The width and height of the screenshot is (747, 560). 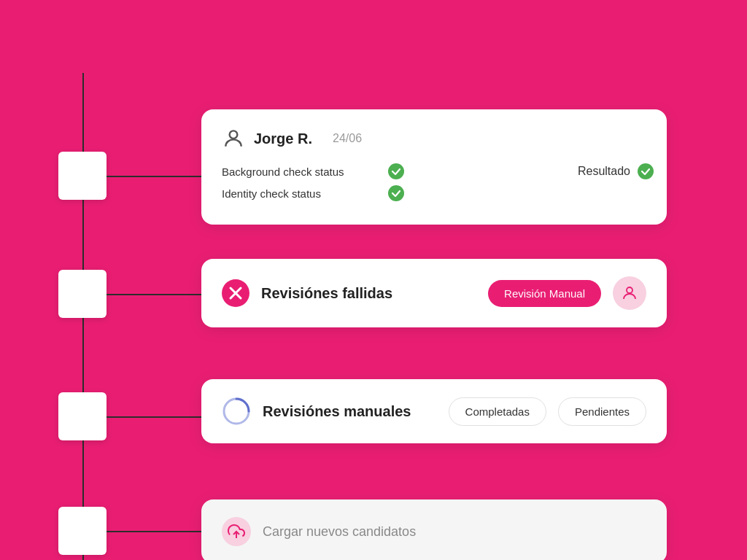 I want to click on upload-cloud-icon, so click(x=236, y=532).